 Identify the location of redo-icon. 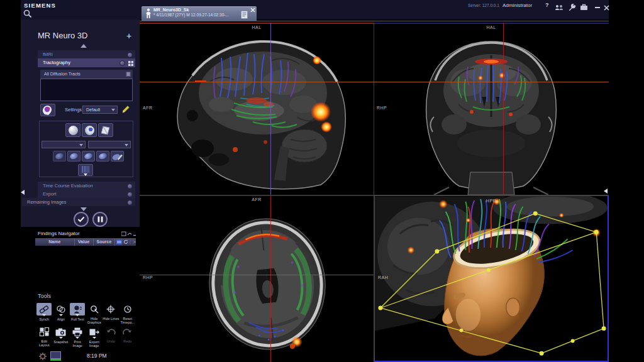
(128, 332).